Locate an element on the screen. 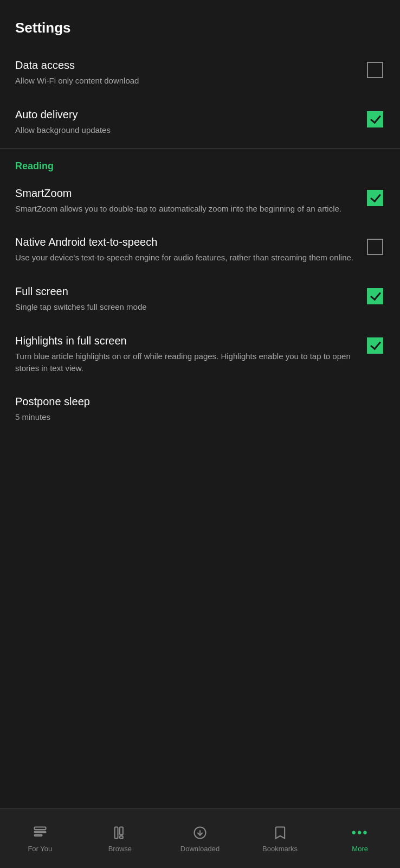 The image size is (400, 868). highlights-title: Highlights in full screen is located at coordinates (185, 341).